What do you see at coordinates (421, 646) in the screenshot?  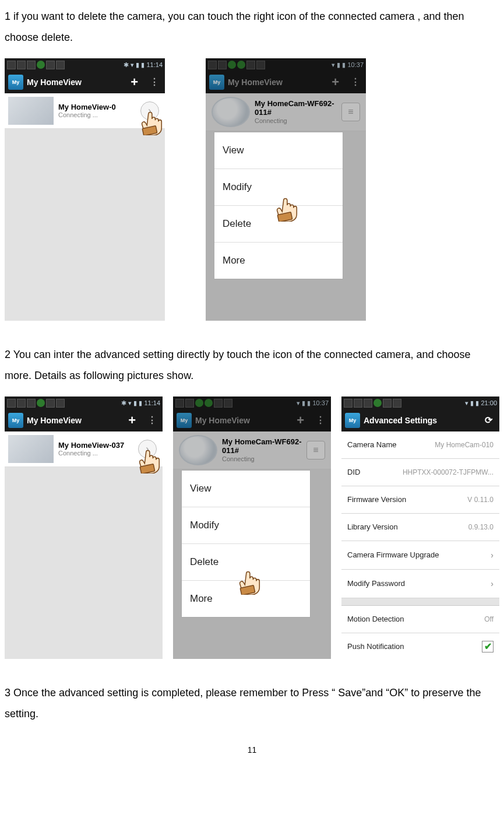 I see `setting-push-notification: Push Notification ✔` at bounding box center [421, 646].